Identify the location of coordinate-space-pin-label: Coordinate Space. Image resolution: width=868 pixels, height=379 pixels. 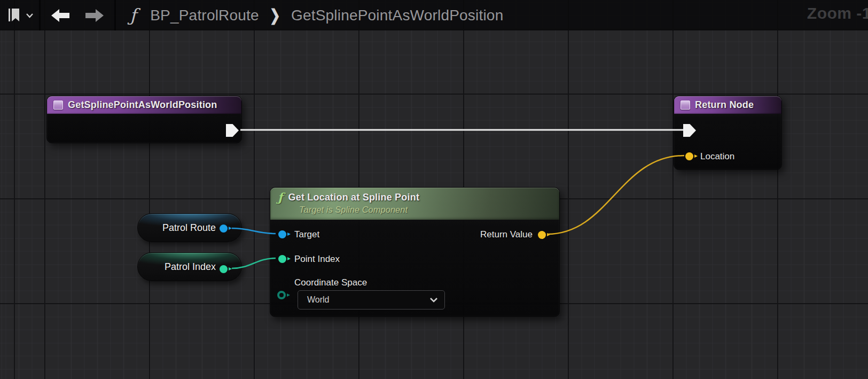
(331, 283).